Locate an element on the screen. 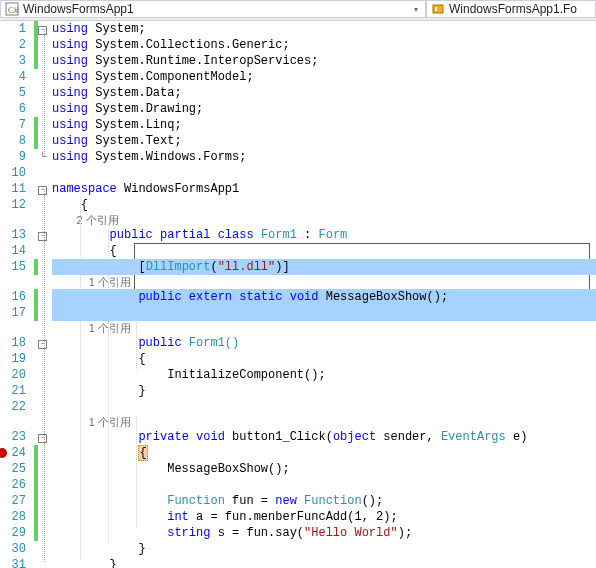  code-line: namespace WindowsFormsApp1 is located at coordinates (324, 189).